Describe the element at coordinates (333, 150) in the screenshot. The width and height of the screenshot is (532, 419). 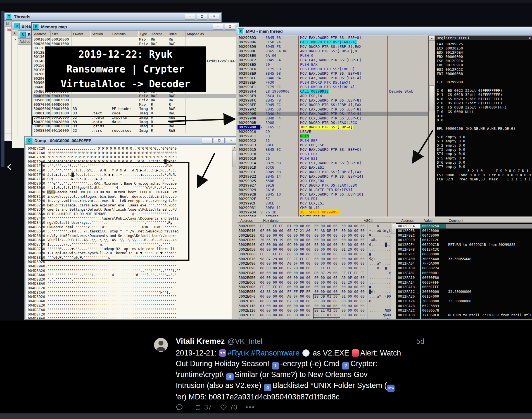
I see `disasm-row: 002999158B45 0CMOV EAX,DWORD PTR SS:[EBP…` at that location.